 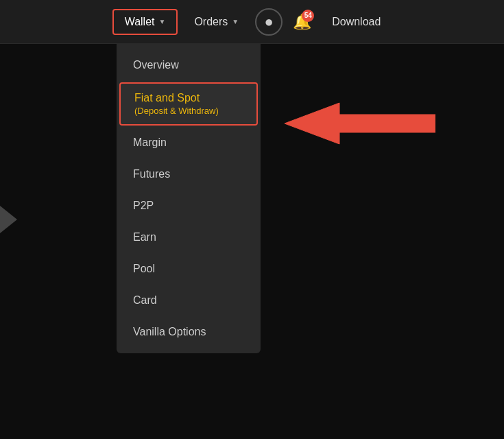 I want to click on fiat-spot-title: Fiat and Spot, so click(x=189, y=98).